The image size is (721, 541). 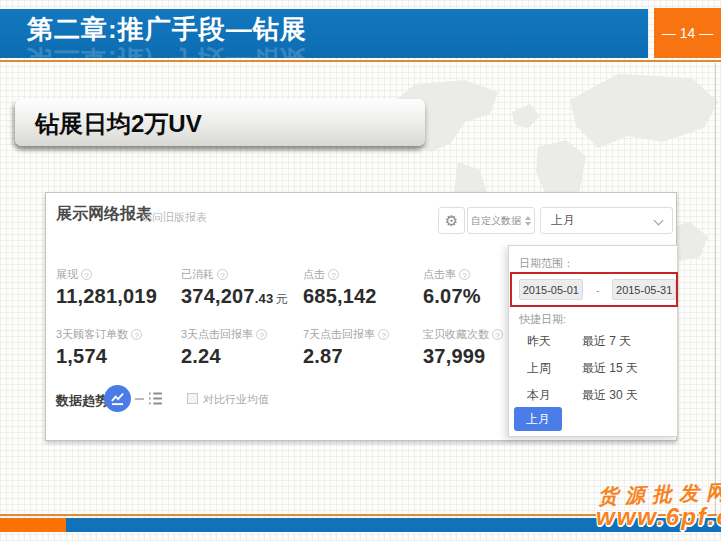 What do you see at coordinates (156, 398) in the screenshot?
I see `list-icon` at bounding box center [156, 398].